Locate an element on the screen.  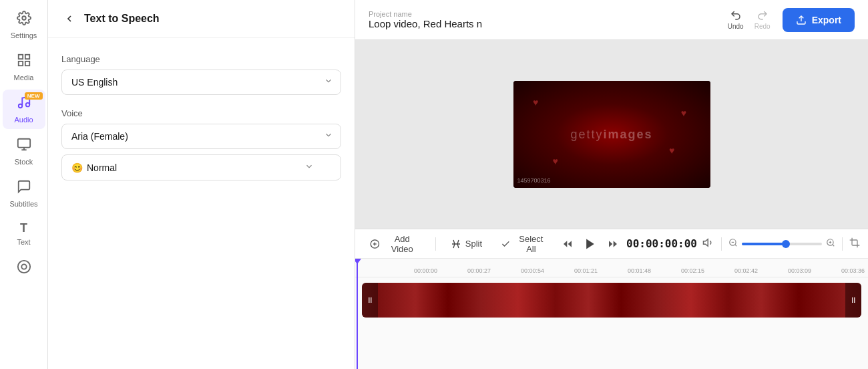
select-all-button: Select All is located at coordinates (524, 244).